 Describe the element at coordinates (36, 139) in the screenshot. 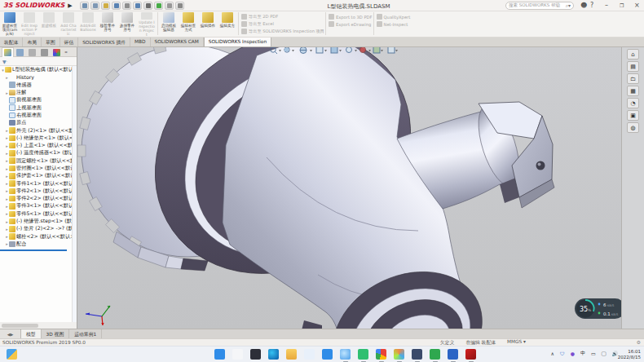

I see `tree-item: ▸(-) 绝缘垫片<1> (默认<<默认>_显示状态-1>)` at that location.